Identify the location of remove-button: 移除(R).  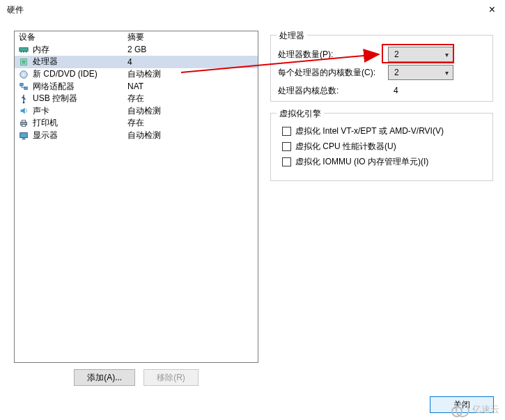
(171, 378).